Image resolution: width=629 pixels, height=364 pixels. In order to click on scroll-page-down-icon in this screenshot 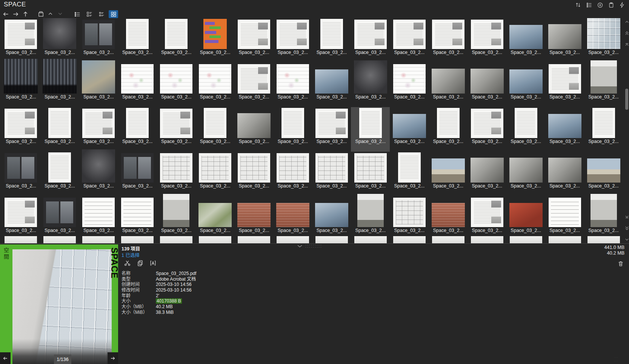, I will do `click(627, 228)`.